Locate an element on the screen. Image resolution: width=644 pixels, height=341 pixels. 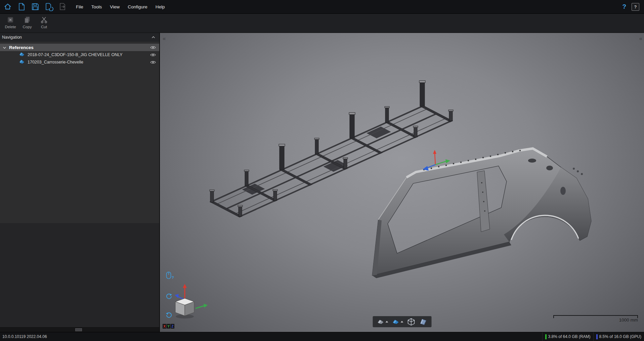
menu-configure: Configure is located at coordinates (138, 7).